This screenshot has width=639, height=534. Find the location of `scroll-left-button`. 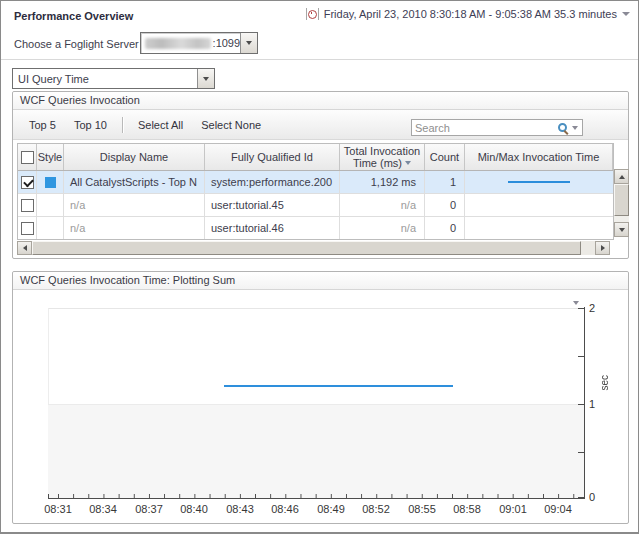

scroll-left-button is located at coordinates (24, 248).